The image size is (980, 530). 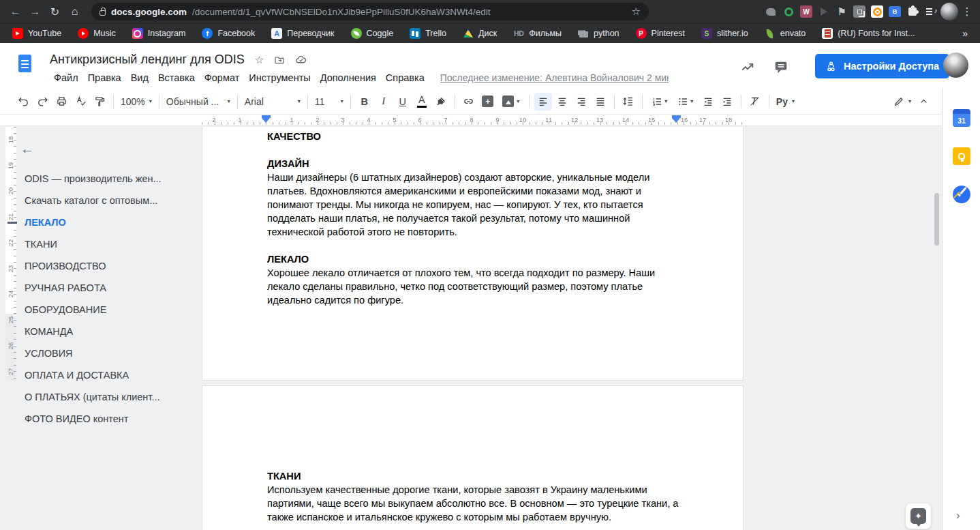 I want to click on menu-format: Формат, so click(x=222, y=78).